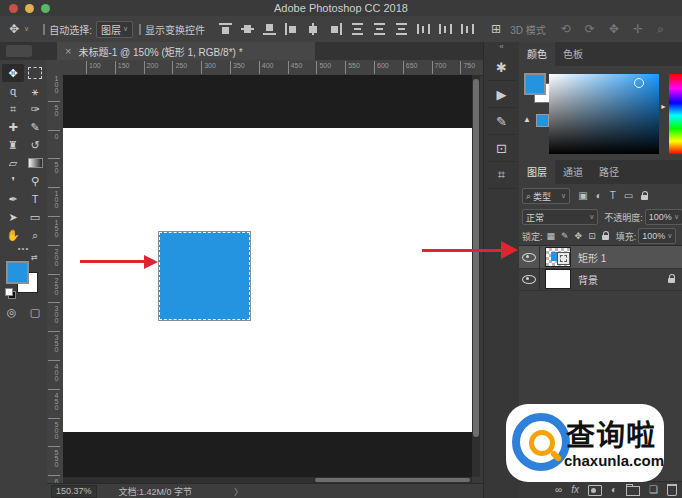 The width and height of the screenshot is (682, 498). What do you see at coordinates (35, 91) in the screenshot?
I see `magic-wand-tool: ⚹` at bounding box center [35, 91].